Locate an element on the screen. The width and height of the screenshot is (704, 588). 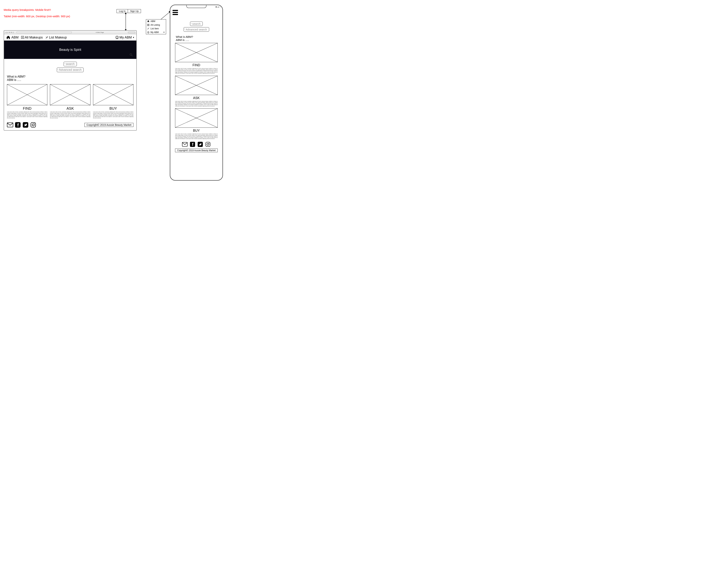
phone-intro-block: What is ABM? ABM is ..... is located at coordinates (196, 38).